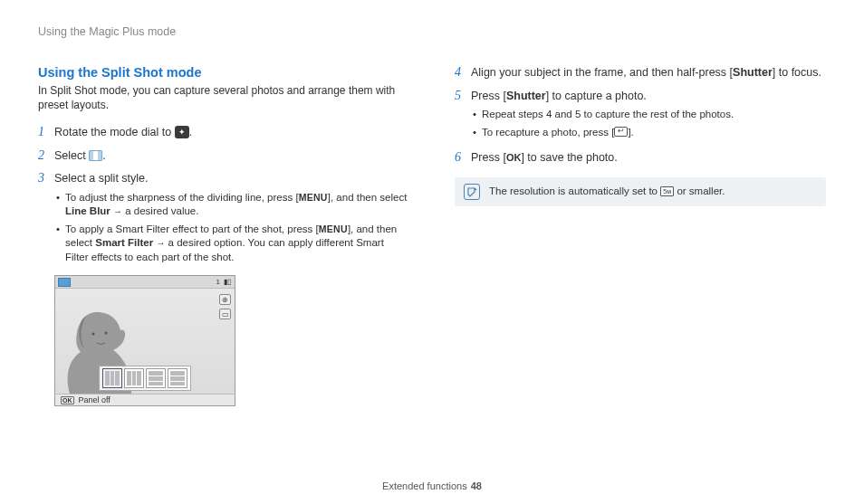 This screenshot has width=864, height=504. What do you see at coordinates (178, 378) in the screenshot?
I see `layout-3row-alt-button` at bounding box center [178, 378].